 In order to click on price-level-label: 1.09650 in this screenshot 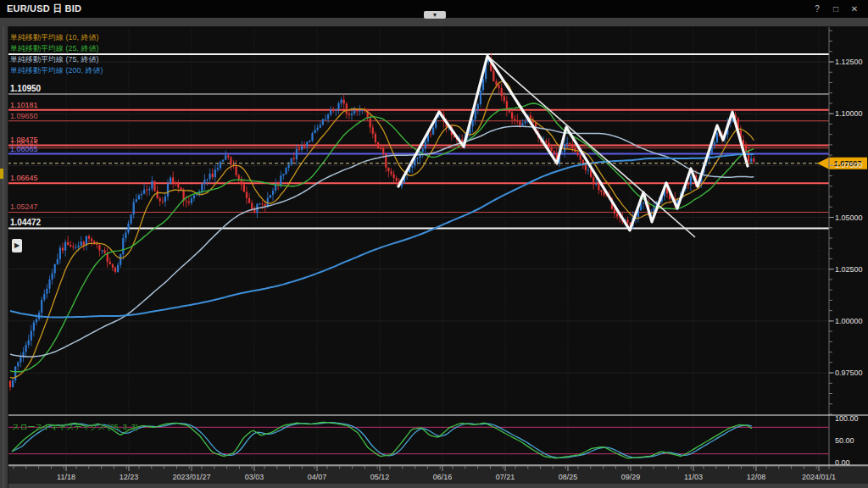, I will do `click(24, 116)`.